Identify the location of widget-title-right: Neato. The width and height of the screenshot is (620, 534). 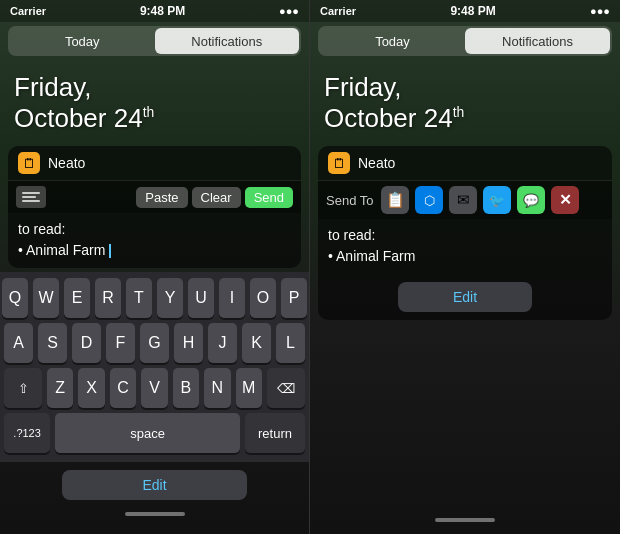
(376, 163).